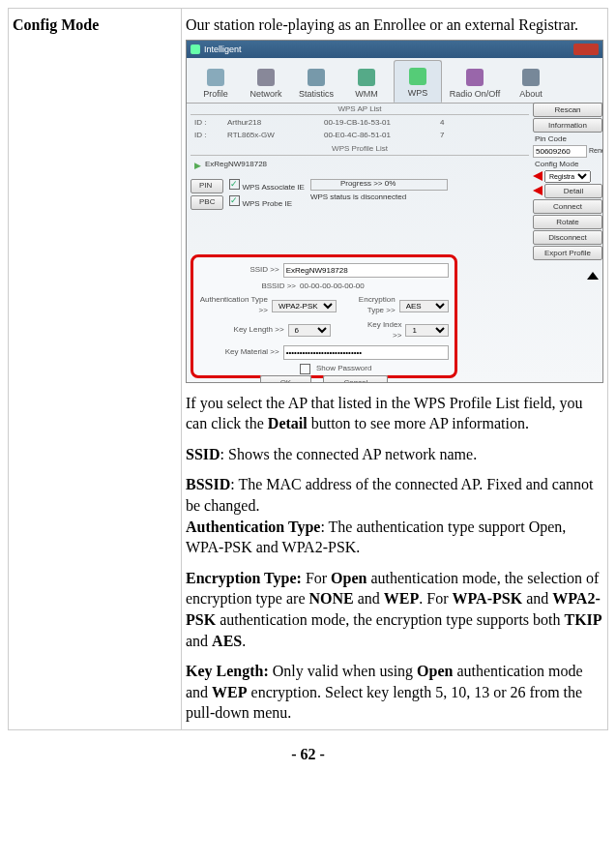 The image size is (616, 860). What do you see at coordinates (395, 538) in the screenshot?
I see `auth-para: Authentication Type: The authentication …` at bounding box center [395, 538].